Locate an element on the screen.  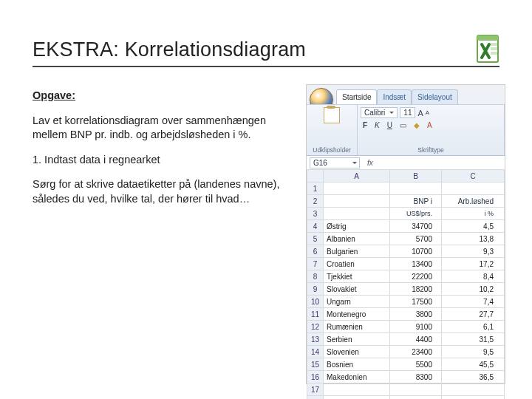
cell: 3800 is located at coordinates (416, 315).